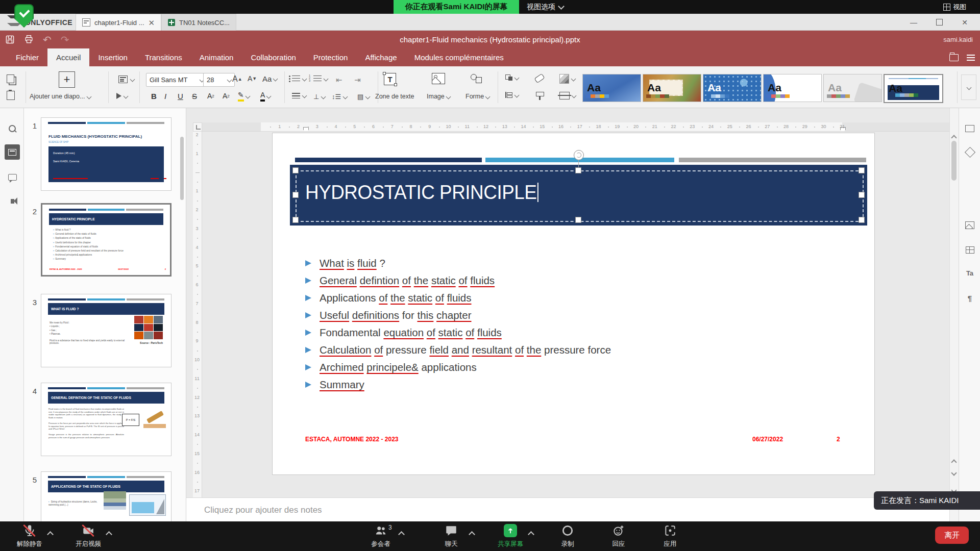  What do you see at coordinates (219, 80) in the screenshot?
I see `font-size-select: 28` at bounding box center [219, 80].